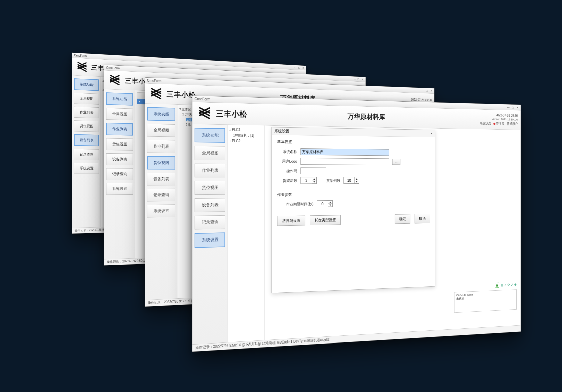 The height and width of the screenshot is (392, 562). I want to click on dialog-close-button: ×, so click(432, 134).